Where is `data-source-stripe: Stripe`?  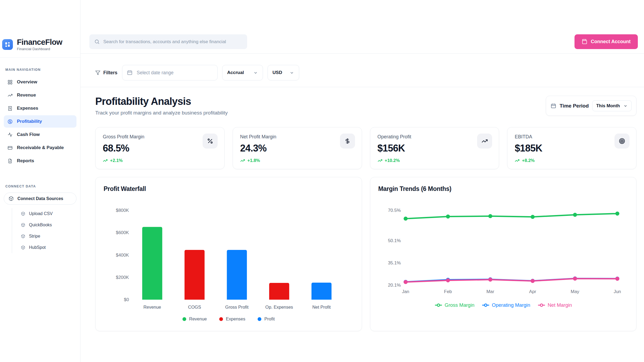 data-source-stripe: Stripe is located at coordinates (44, 236).